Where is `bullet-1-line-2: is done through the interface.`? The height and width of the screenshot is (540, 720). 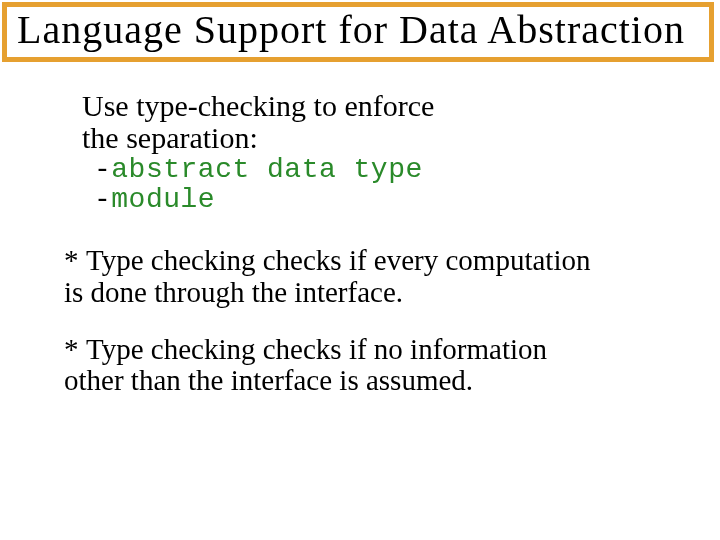
bullet-1-line-2: is done through the interface. is located at coordinates (378, 292).